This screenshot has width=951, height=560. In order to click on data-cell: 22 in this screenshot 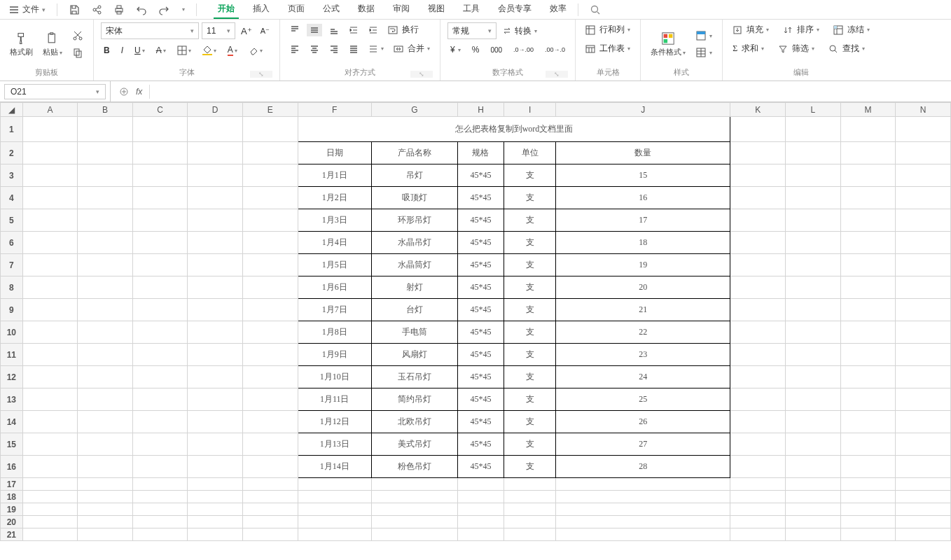, I will do `click(643, 332)`.